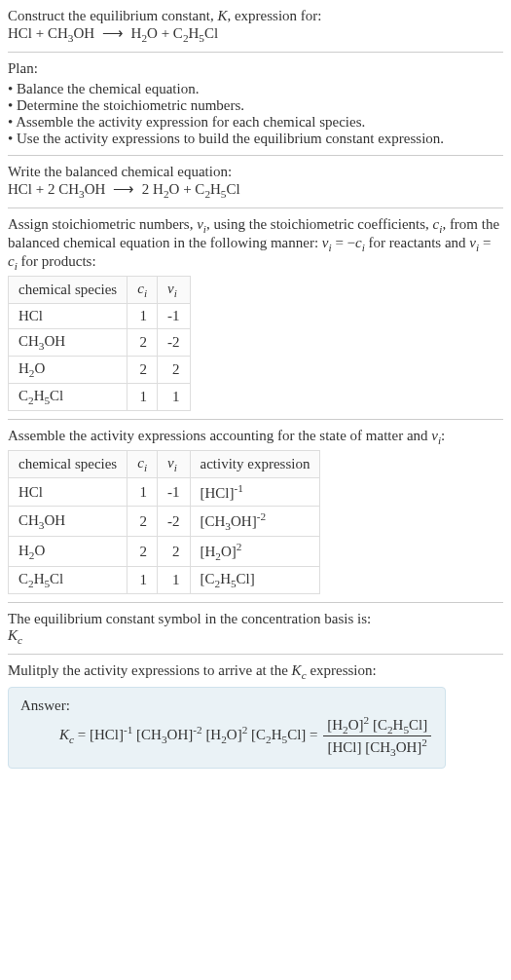  Describe the element at coordinates (99, 290) in the screenshot. I see `table-header-row: chemical species ci νi` at that location.